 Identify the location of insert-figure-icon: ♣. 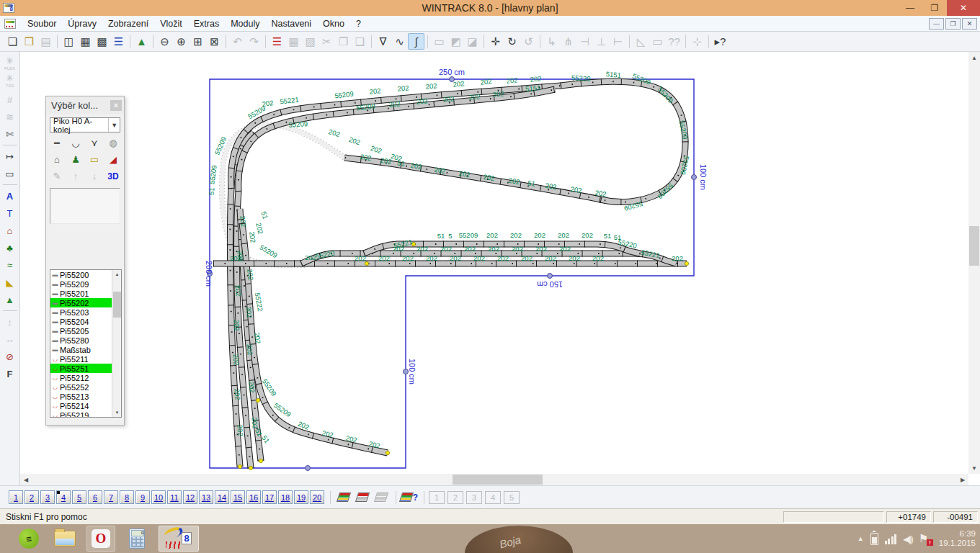
(10, 248).